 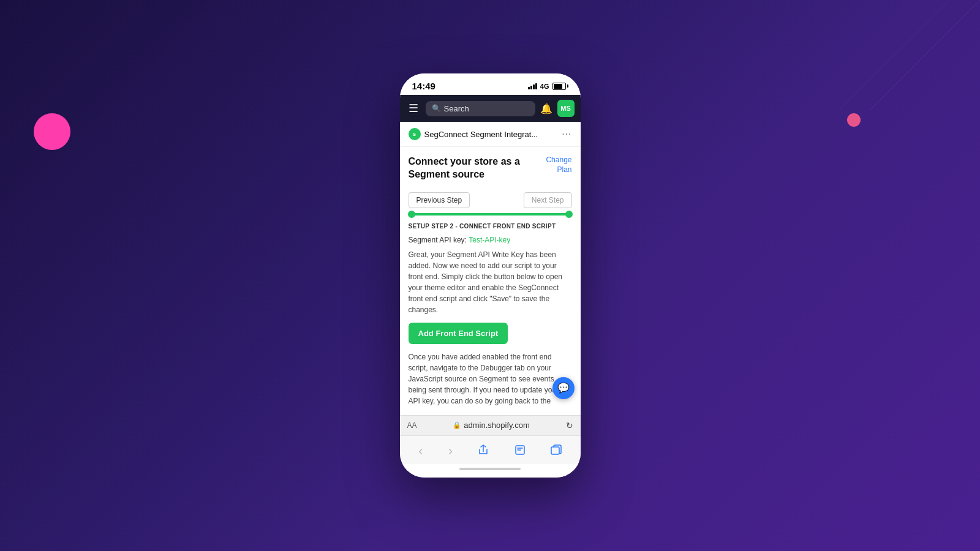 I want to click on app-title-row: S SegConnect Segment Integrat..., so click(x=473, y=134).